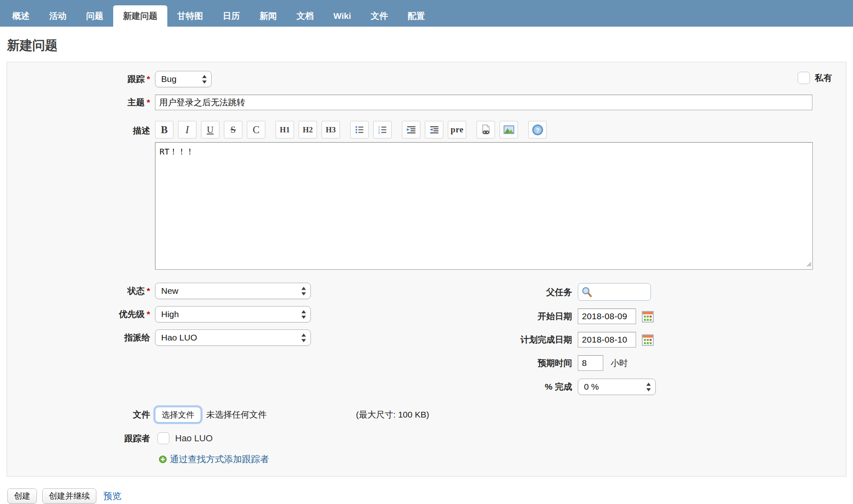 This screenshot has width=853, height=504. Describe the element at coordinates (81, 129) in the screenshot. I see `description-label: 描述` at that location.